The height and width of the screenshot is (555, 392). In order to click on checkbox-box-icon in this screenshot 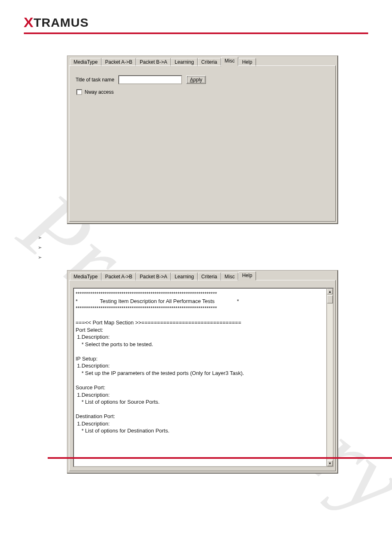, I will do `click(79, 92)`.